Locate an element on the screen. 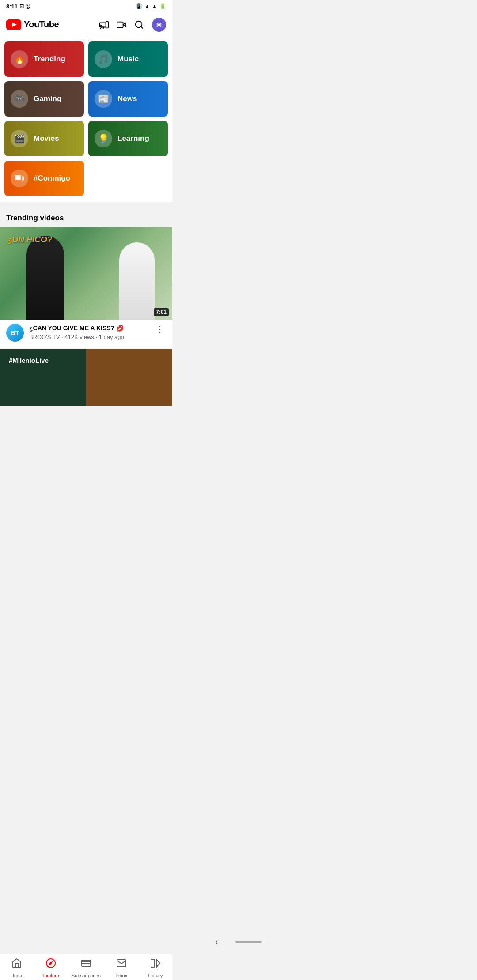 The image size is (477, 980). conmigo-icon is located at coordinates (19, 178).